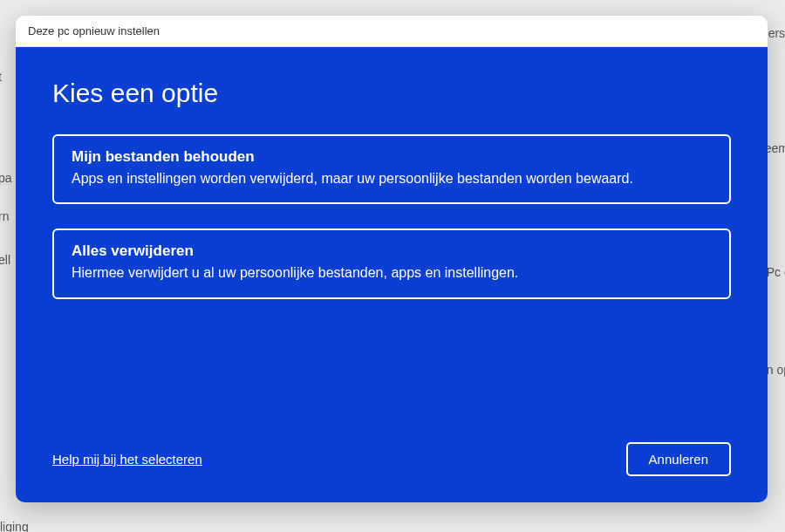 This screenshot has width=785, height=532. What do you see at coordinates (1, 77) in the screenshot?
I see `bg-fragment: t` at bounding box center [1, 77].